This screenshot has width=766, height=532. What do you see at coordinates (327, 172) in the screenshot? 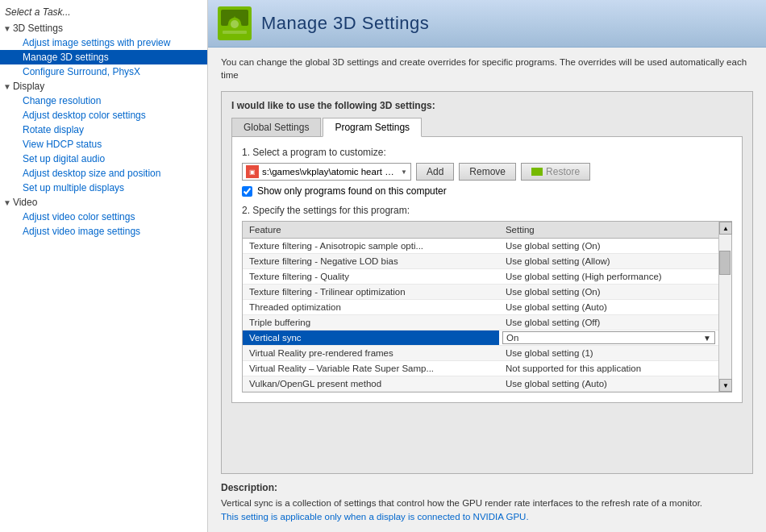
I see `program-select-dropdown: ▣ s:\games\vkplay\atomic heart p... ▼` at bounding box center [327, 172].